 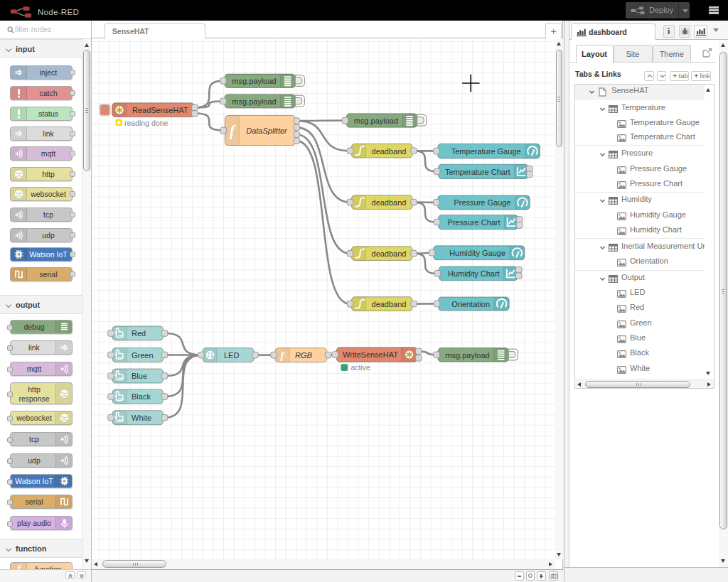 What do you see at coordinates (482, 203) in the screenshot?
I see `svg-text: Pressure Gauge` at bounding box center [482, 203].